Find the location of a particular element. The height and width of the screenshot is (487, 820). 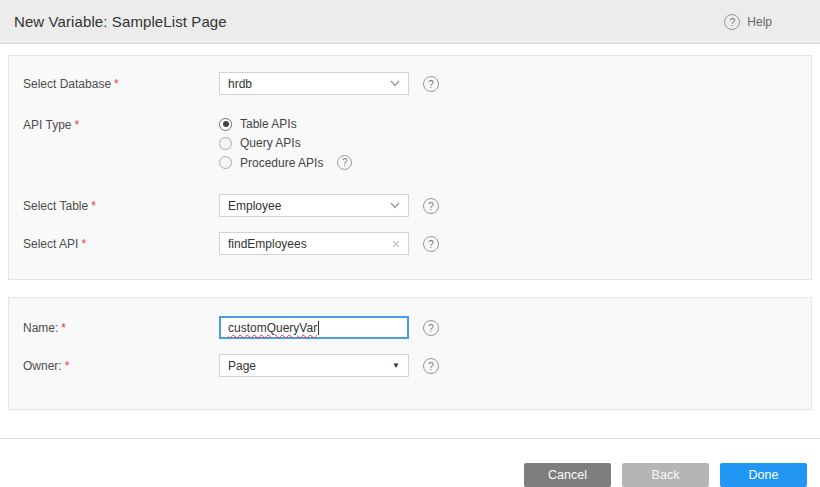

database-help-icon: ? is located at coordinates (431, 84).